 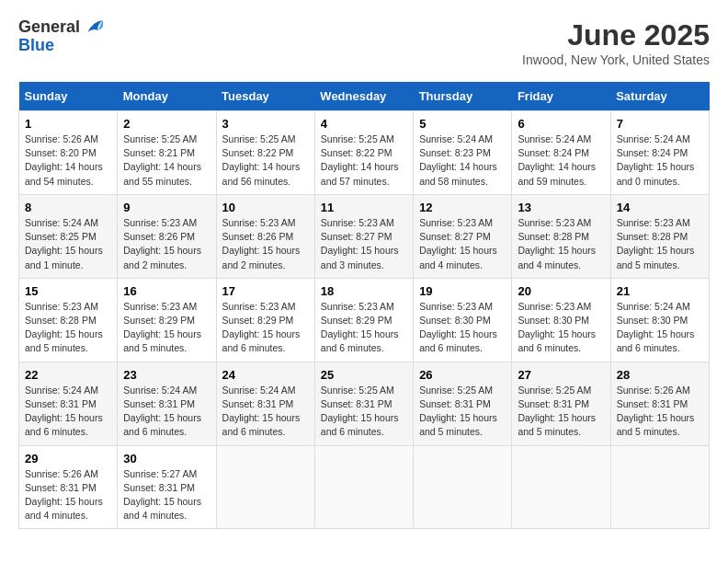 What do you see at coordinates (68, 488) in the screenshot?
I see `calendar-cell: 29Sunrise: 5:26 AM Sunset: 8:31 PM Dayli…` at bounding box center [68, 488].